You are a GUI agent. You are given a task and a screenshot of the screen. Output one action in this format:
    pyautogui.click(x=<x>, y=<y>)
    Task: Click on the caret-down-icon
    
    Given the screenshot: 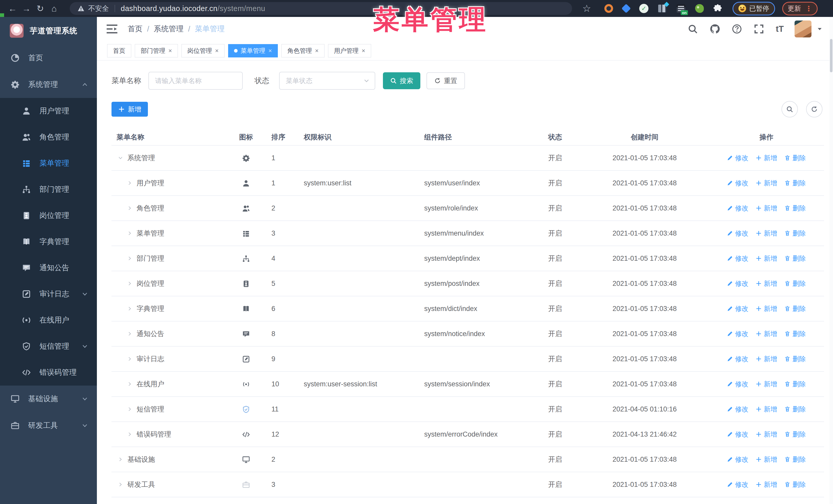 What is the action you would take?
    pyautogui.click(x=819, y=29)
    